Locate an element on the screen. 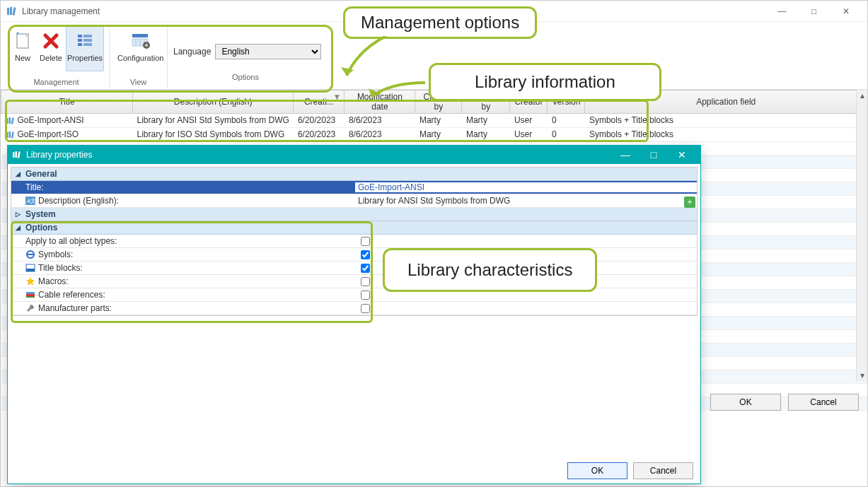  prop-row-description: A文Description (English): Library for ANS… is located at coordinates (354, 201).